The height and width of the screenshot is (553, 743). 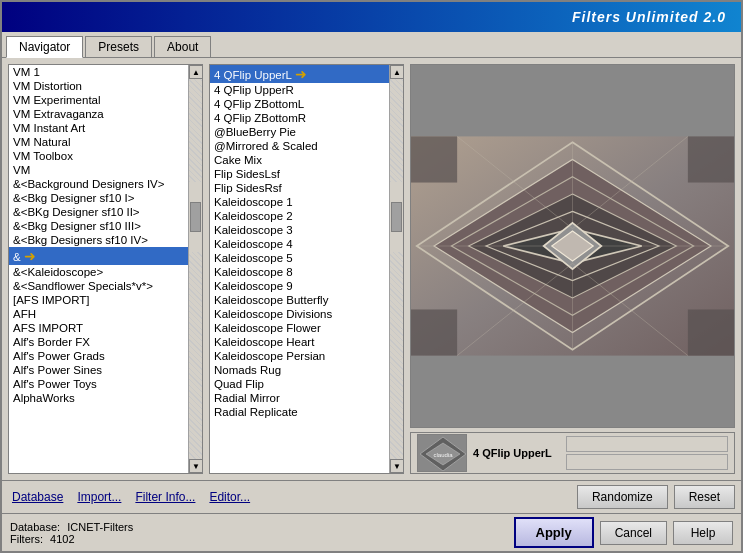 I want to click on title-bar: Filters Unlimited 2.0, so click(x=372, y=17).